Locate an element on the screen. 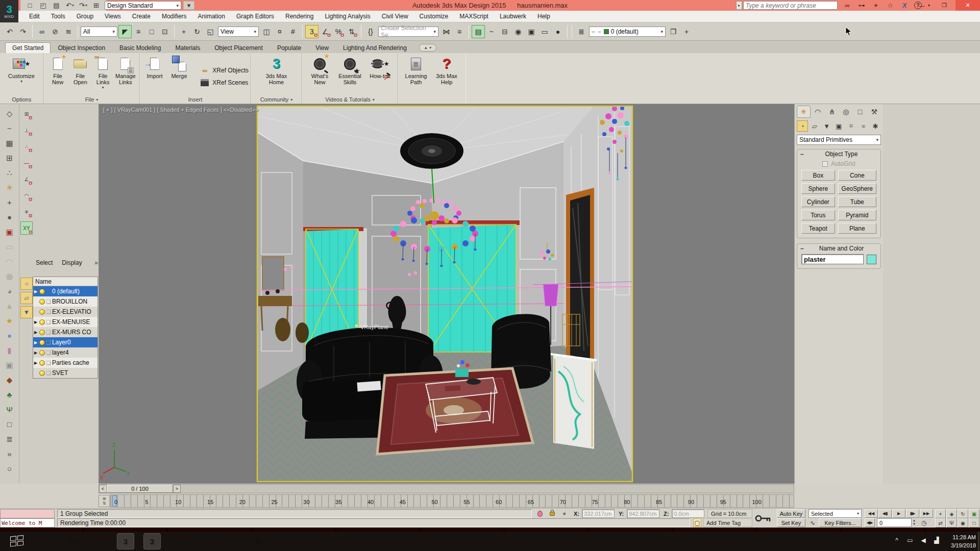 The width and height of the screenshot is (980, 551). restore-button: ❐ is located at coordinates (944, 5).